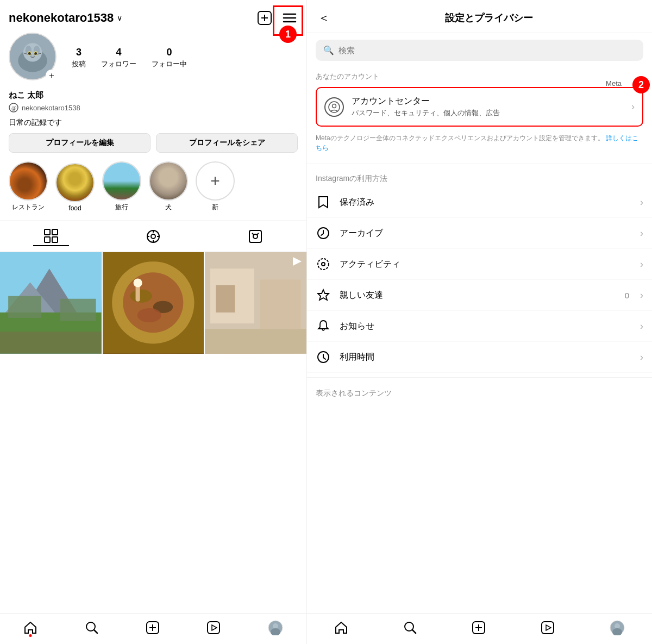 This screenshot has height=644, width=652. What do you see at coordinates (28, 208) in the screenshot?
I see `story-label-restaurant: レストラン` at bounding box center [28, 208].